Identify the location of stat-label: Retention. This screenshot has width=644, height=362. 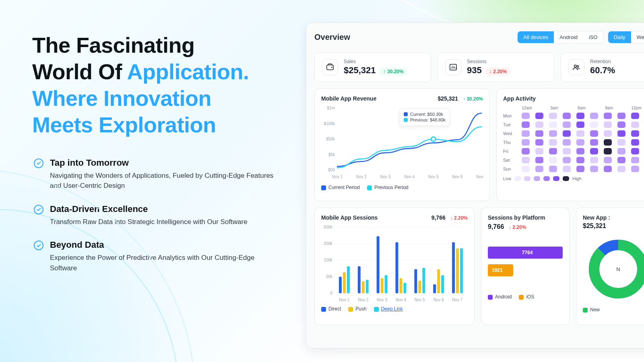
(603, 62).